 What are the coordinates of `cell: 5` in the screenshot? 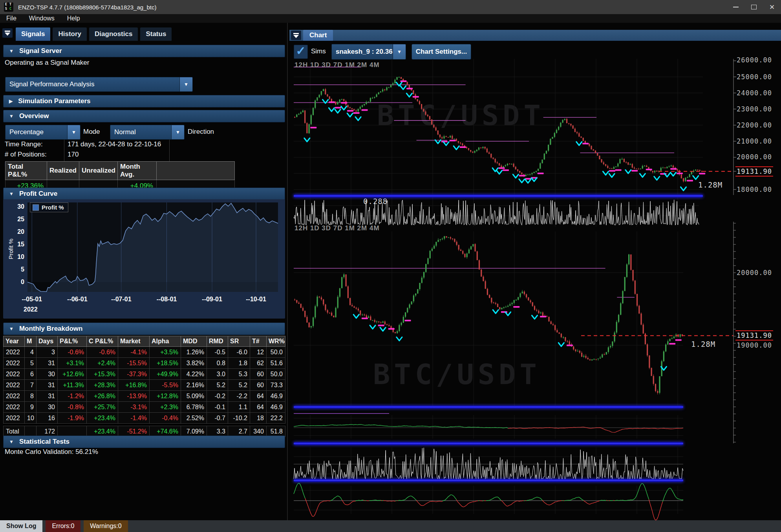 It's located at (31, 363).